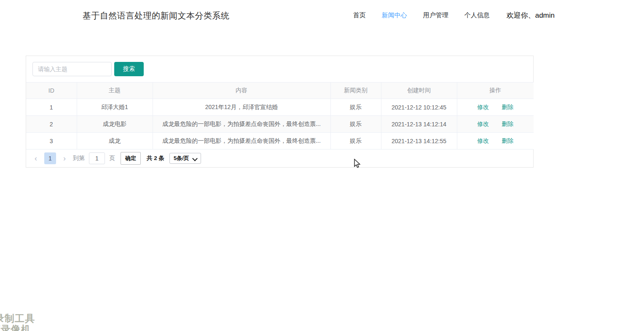  I want to click on cell-created-time: 2021-12-13 14:12:55, so click(419, 141).